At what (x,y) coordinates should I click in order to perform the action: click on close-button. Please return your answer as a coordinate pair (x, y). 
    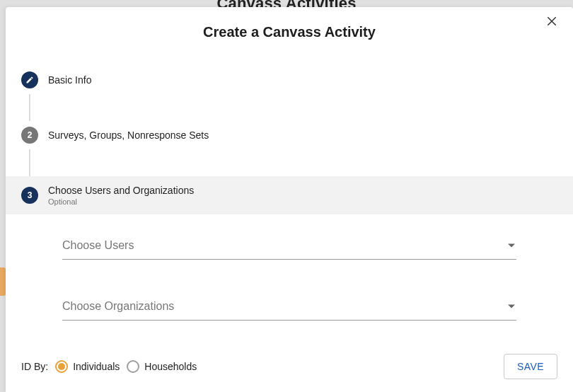
    Looking at the image, I should click on (552, 21).